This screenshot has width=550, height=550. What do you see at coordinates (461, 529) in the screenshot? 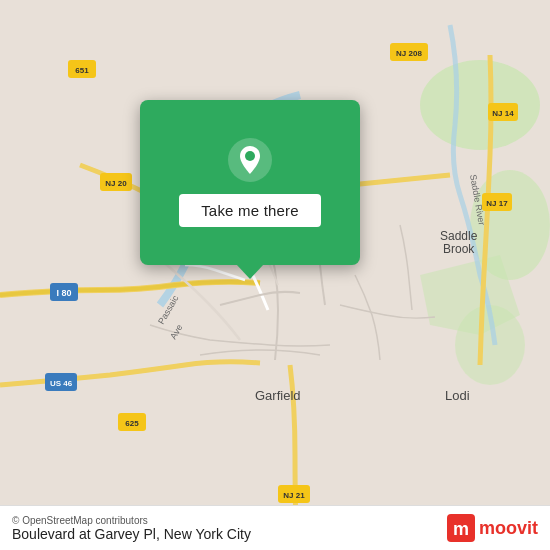
I see `svg-text: m` at bounding box center [461, 529].